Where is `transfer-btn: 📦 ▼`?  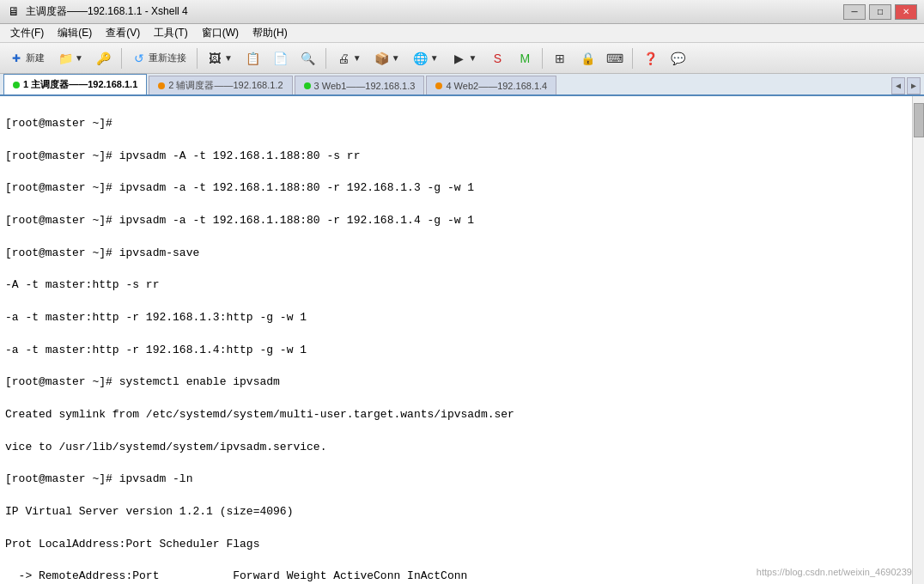
transfer-btn: 📦 ▼ is located at coordinates (388, 58).